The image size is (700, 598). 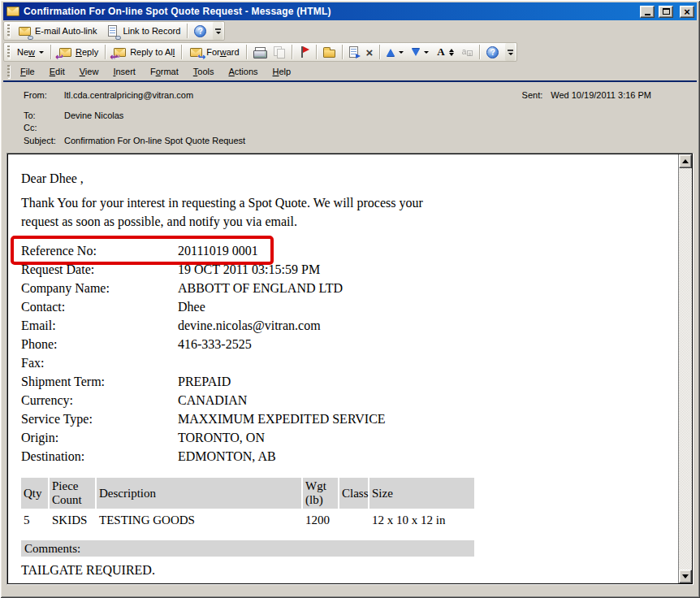 What do you see at coordinates (370, 52) in the screenshot?
I see `delete-button: ×` at bounding box center [370, 52].